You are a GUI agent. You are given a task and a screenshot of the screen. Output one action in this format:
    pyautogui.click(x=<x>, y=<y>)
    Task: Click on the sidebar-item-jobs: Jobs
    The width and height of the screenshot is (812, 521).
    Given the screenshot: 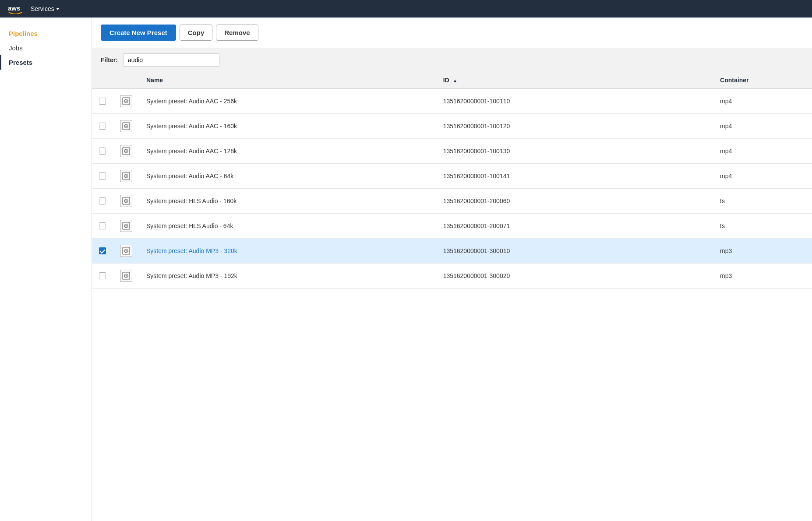 What is the action you would take?
    pyautogui.click(x=46, y=48)
    